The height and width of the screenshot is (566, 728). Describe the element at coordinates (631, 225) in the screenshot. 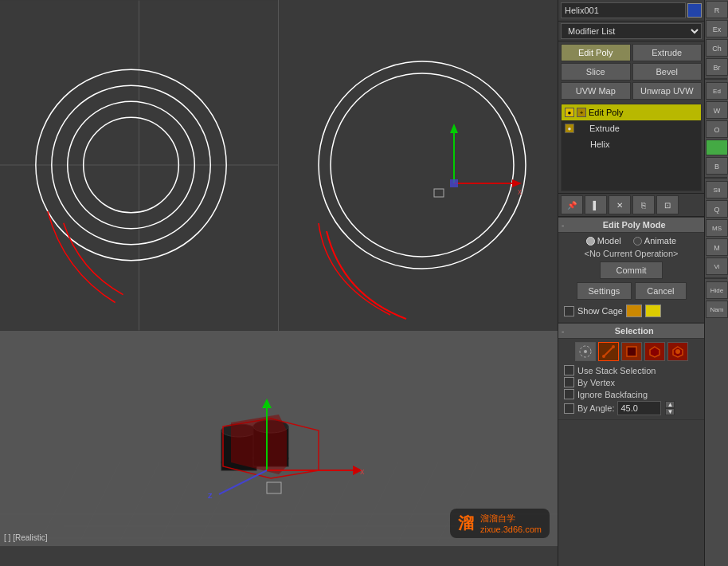

I see `edit-poly-mode-header: - Edit Poly Mode` at that location.